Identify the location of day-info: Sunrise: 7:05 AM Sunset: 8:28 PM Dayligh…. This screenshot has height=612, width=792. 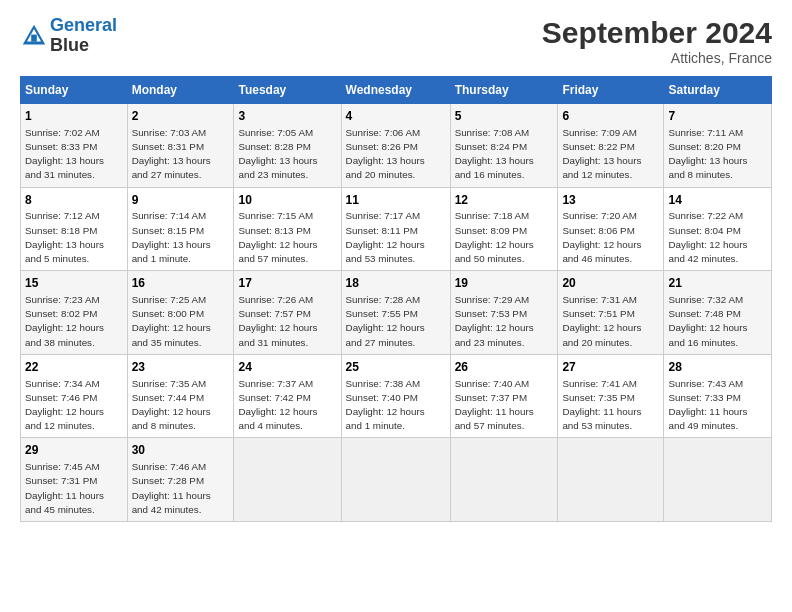
(287, 154).